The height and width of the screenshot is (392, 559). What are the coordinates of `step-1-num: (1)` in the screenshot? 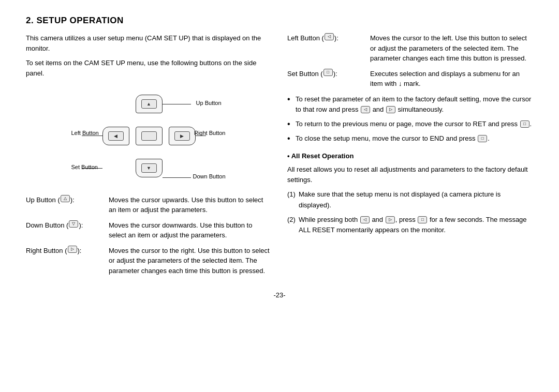 It's located at (293, 200).